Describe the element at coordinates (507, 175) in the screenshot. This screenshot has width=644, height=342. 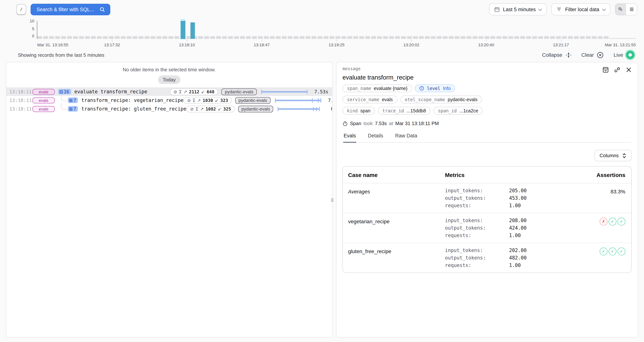
I see `col-metrics: Metrics` at that location.